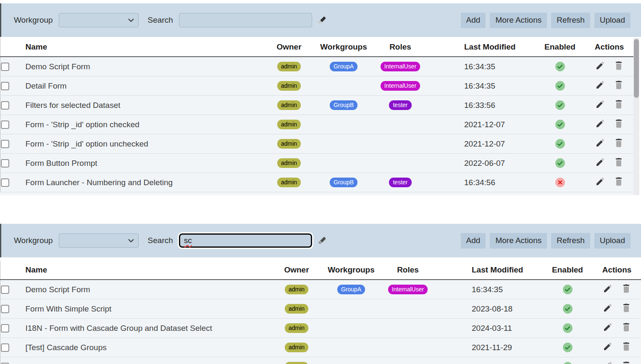 Image resolution: width=641 pixels, height=364 pixels. What do you see at coordinates (317, 194) in the screenshot?
I see `clipped-row-sliver` at bounding box center [317, 194].